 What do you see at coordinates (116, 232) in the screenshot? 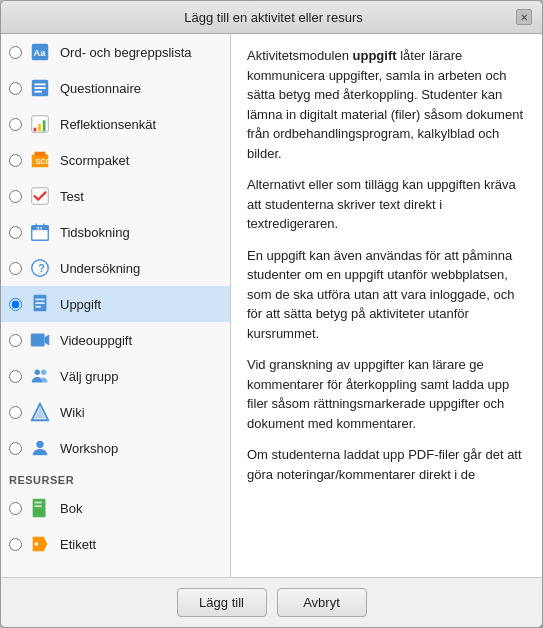
I see `list-item: 31 Tidsbokning` at bounding box center [116, 232].